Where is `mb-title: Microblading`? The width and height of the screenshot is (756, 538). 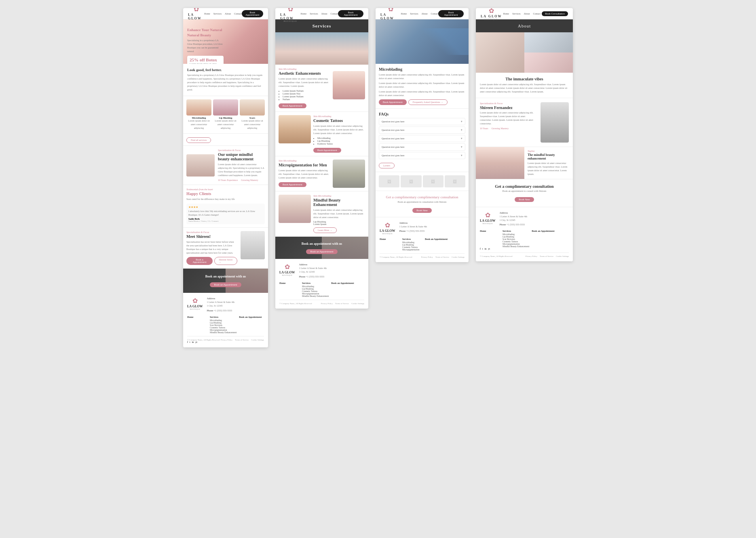 mb-title: Microblading is located at coordinates (422, 69).